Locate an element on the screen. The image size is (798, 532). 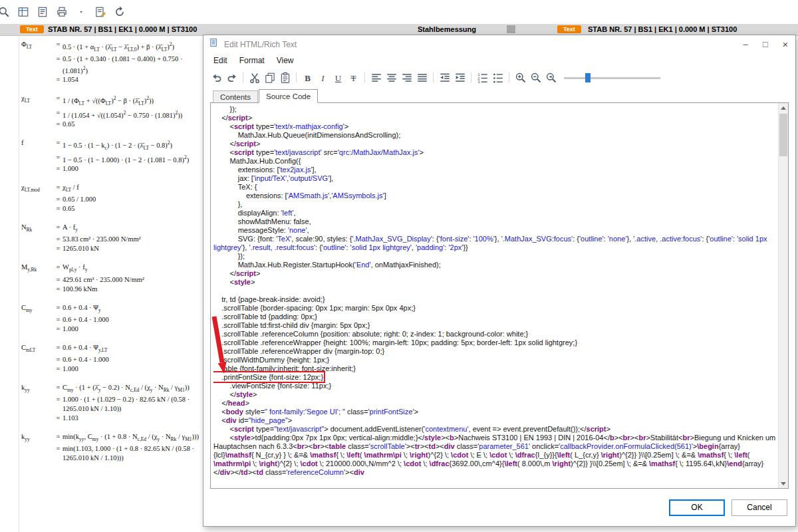
zoom-out-icon is located at coordinates (536, 78).